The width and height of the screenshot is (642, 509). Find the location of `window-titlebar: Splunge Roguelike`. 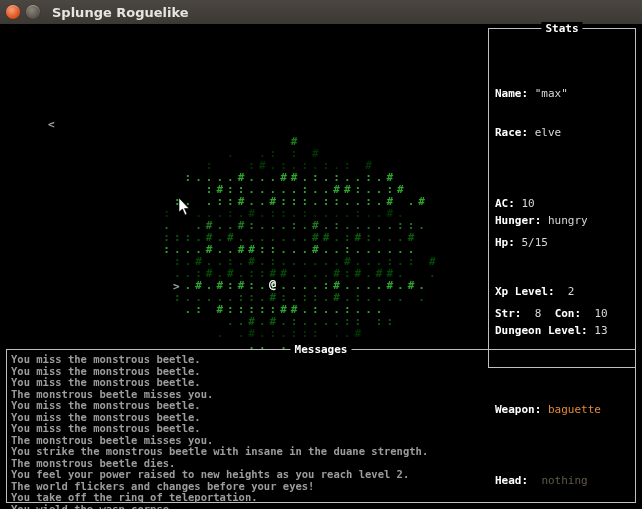

window-titlebar: Splunge Roguelike is located at coordinates (321, 12).